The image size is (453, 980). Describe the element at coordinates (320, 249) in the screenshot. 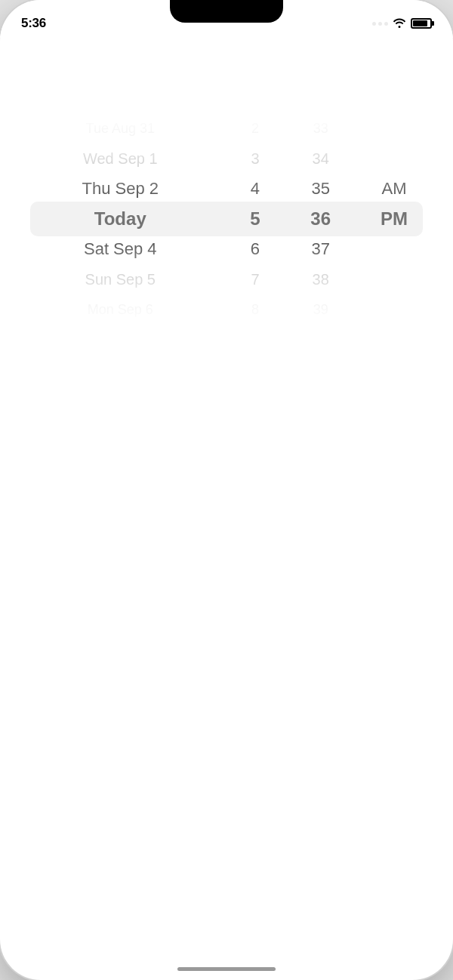

I see `list-item: 37` at that location.